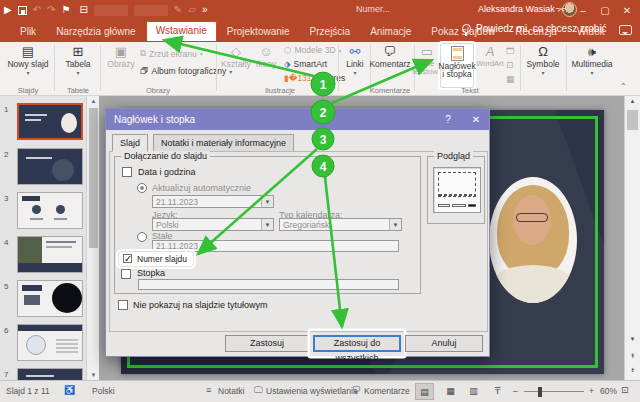  What do you see at coordinates (224, 143) in the screenshot?
I see `dialog-tab-notatki: Notatki i materiały informacyjne` at bounding box center [224, 143].